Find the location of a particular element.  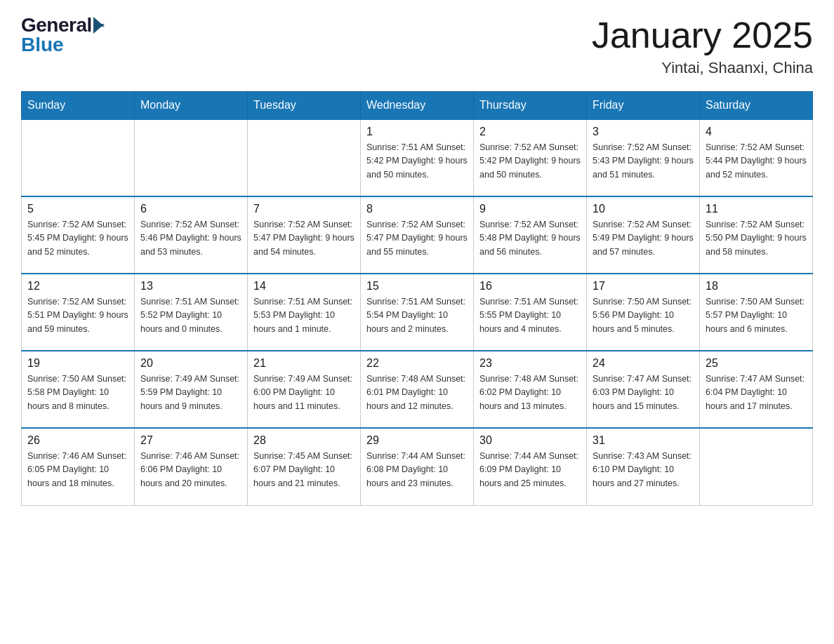

calendar-week-row: 12Sunrise: 7:52 AM Sunset: 5:51 PM Dayli… is located at coordinates (417, 312).